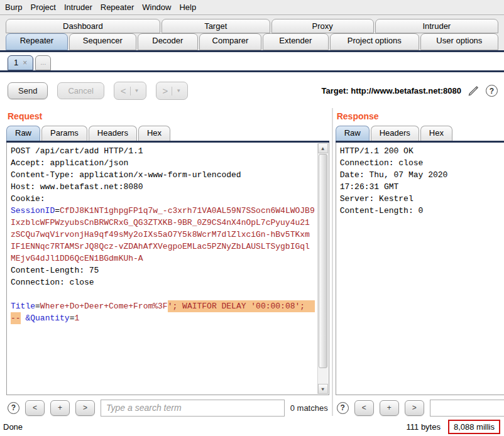 This screenshot has height=436, width=504. Describe the element at coordinates (422, 181) in the screenshot. I see `response-editor-lines: HTTP/1.1 200 OKConnection: closeDate: Th…` at that location.